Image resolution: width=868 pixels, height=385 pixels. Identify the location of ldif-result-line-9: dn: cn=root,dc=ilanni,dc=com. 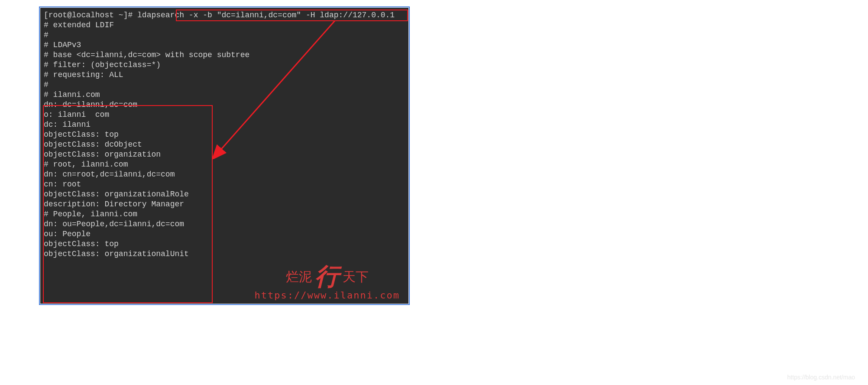
(224, 175).